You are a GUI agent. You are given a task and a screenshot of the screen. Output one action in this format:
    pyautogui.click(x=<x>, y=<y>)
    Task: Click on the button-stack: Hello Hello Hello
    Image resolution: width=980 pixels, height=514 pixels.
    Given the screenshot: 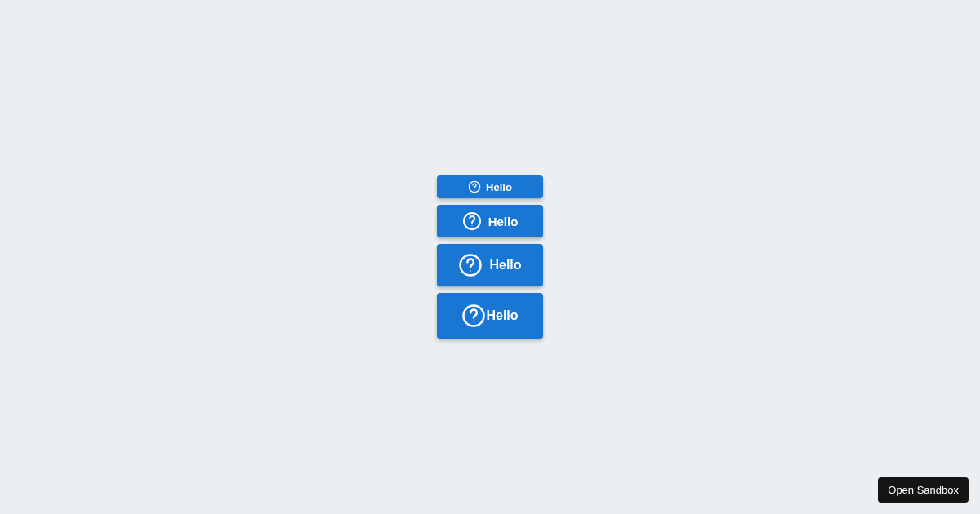 What is the action you would take?
    pyautogui.click(x=490, y=257)
    